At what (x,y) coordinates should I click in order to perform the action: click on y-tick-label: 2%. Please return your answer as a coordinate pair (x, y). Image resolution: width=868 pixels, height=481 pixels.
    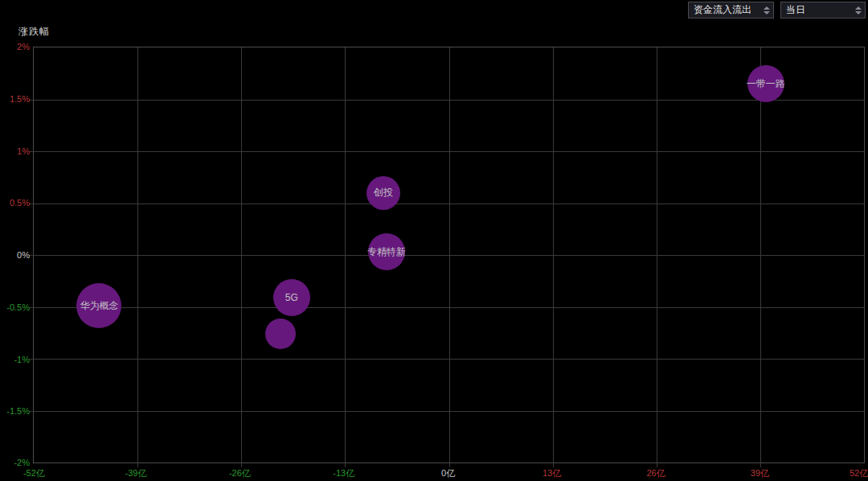
    Looking at the image, I should click on (14, 47).